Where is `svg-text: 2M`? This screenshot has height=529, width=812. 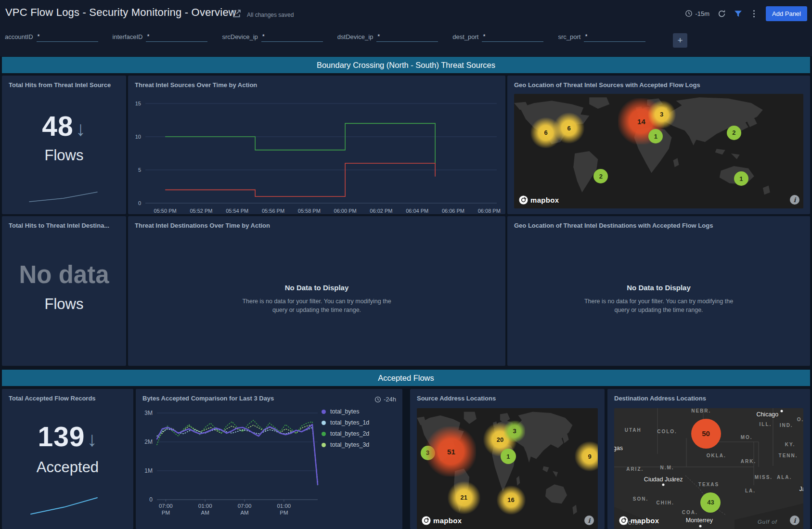
svg-text: 2M is located at coordinates (148, 442).